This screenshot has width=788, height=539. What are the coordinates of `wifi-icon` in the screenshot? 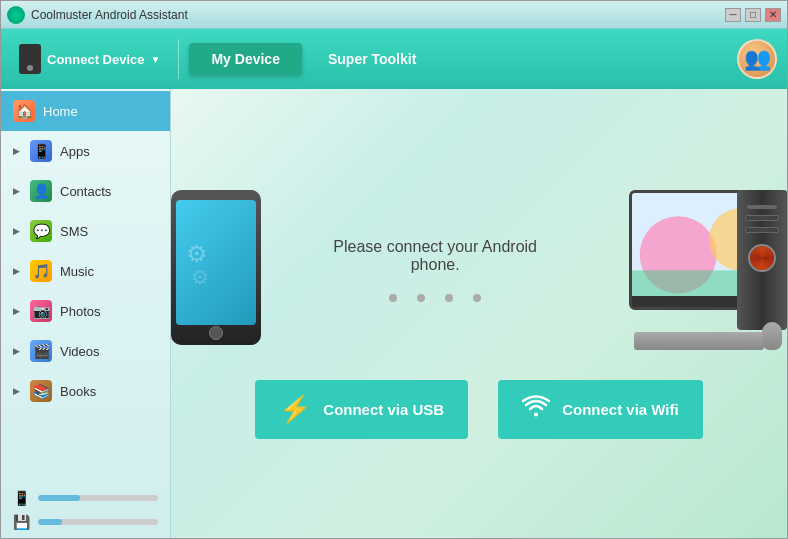 It's located at (536, 410).